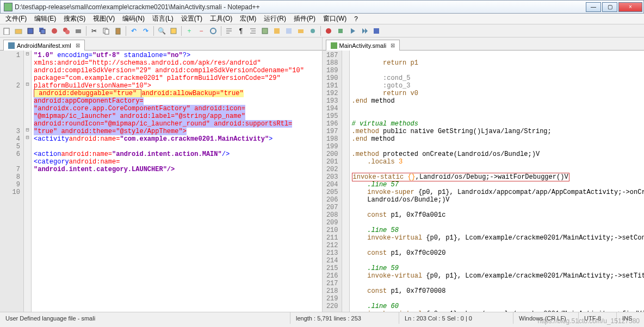 The height and width of the screenshot is (327, 644). Describe the element at coordinates (8, 7) in the screenshot. I see `app-icon` at that location.